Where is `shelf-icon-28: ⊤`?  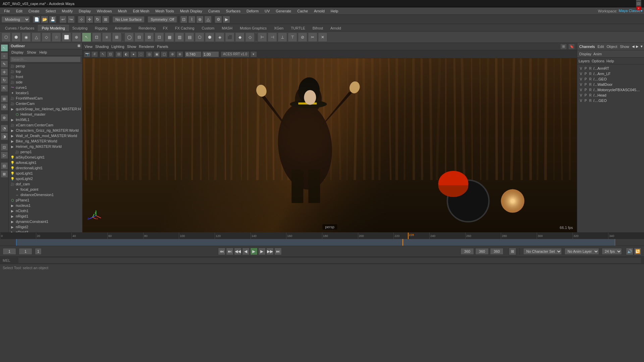
shelf-icon-28: ⊤ is located at coordinates (292, 37).